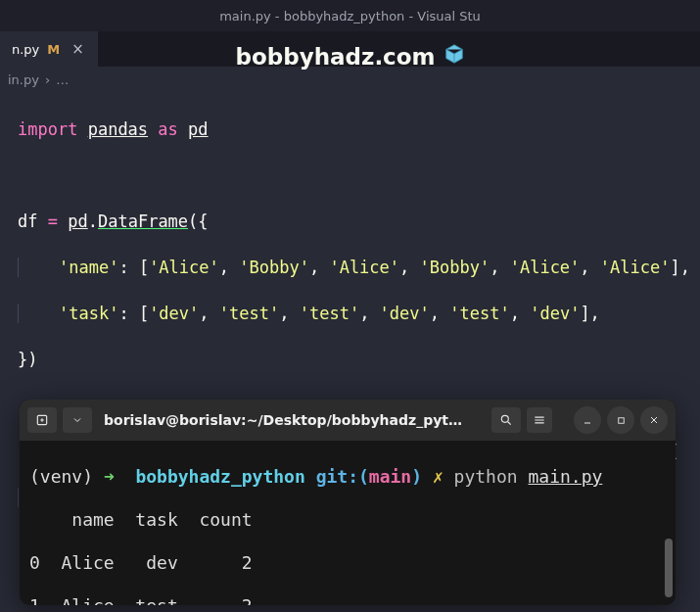  Describe the element at coordinates (348, 563) in the screenshot. I see `terminal-line: 0 Alice dev 2` at that location.